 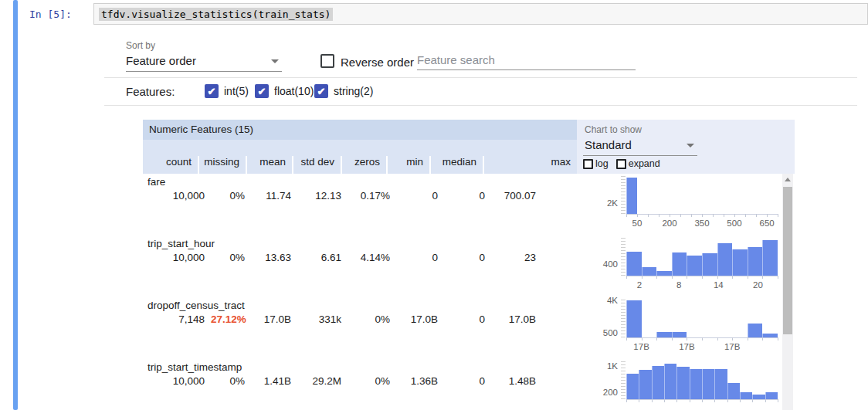 I want to click on feature-values: 10,0000%11.7412.130.17%00700.07, so click(x=360, y=196).